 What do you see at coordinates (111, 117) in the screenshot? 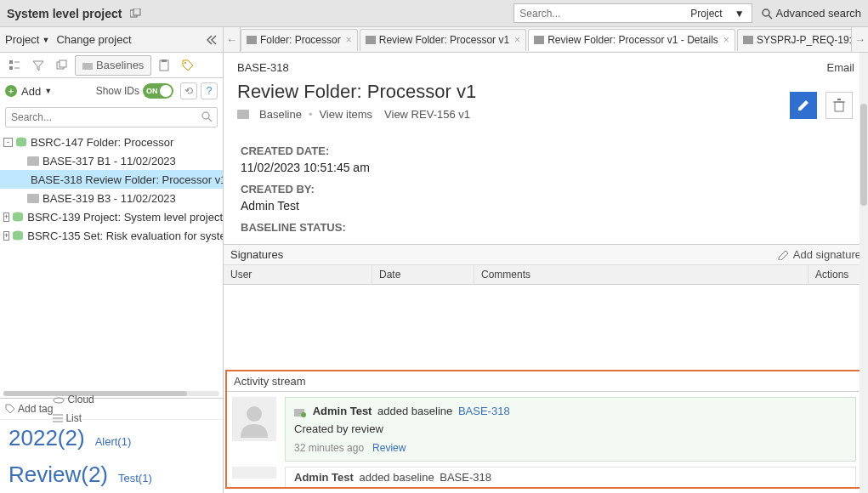
I see `tree-search-input` at bounding box center [111, 117].